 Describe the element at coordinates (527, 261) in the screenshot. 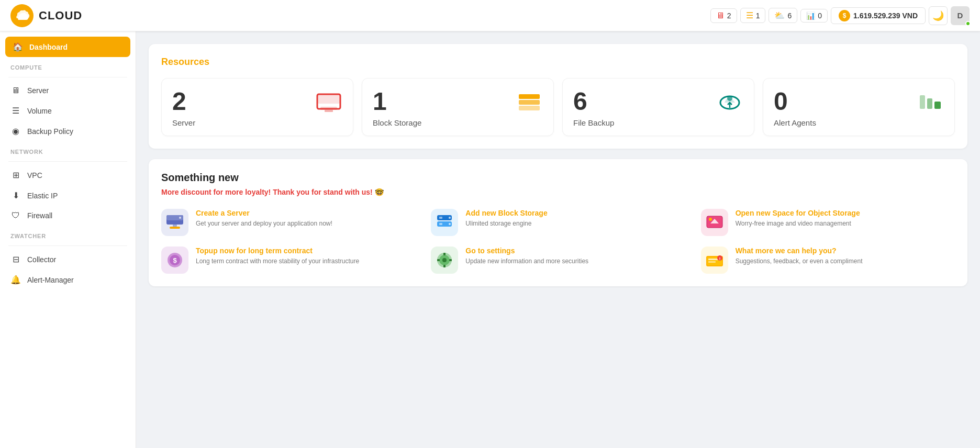

I see `settings-desc: Update new information and more securiti…` at that location.